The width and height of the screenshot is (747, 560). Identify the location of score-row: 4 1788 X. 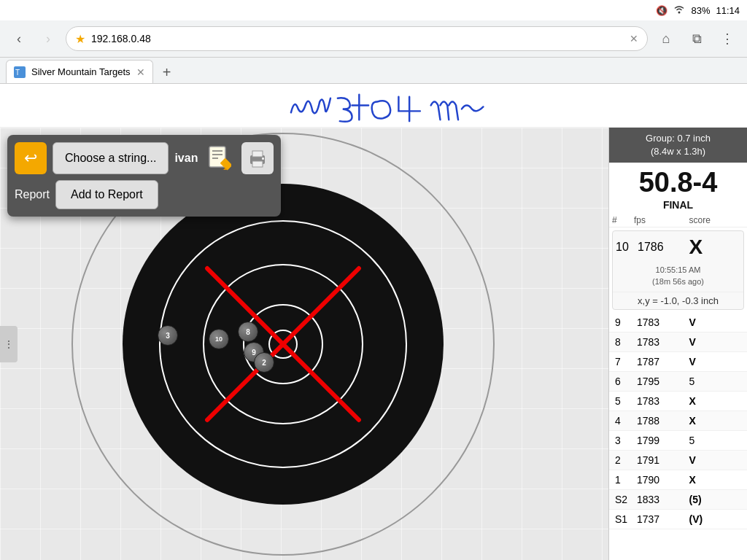
(678, 421).